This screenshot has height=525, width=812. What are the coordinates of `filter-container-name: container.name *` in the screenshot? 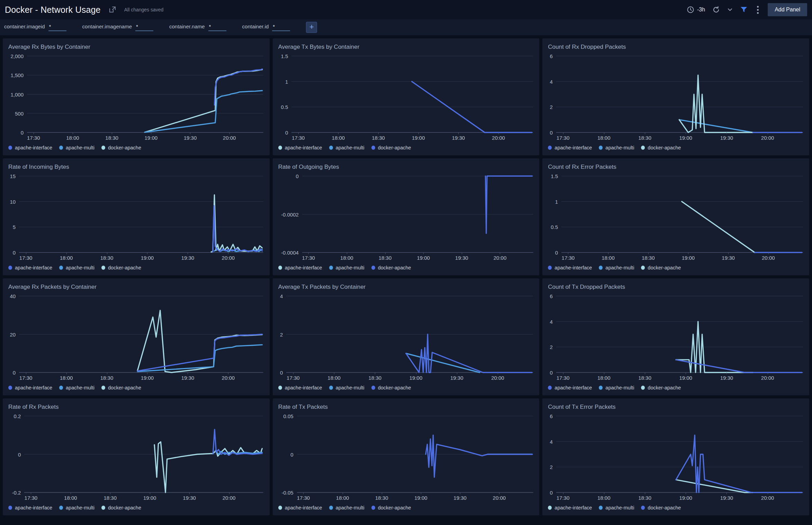 It's located at (198, 27).